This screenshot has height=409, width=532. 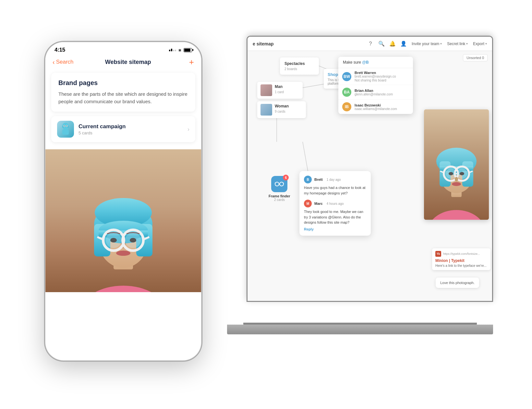 What do you see at coordinates (457, 44) in the screenshot?
I see `secret-link-button: Secret link ▾` at bounding box center [457, 44].